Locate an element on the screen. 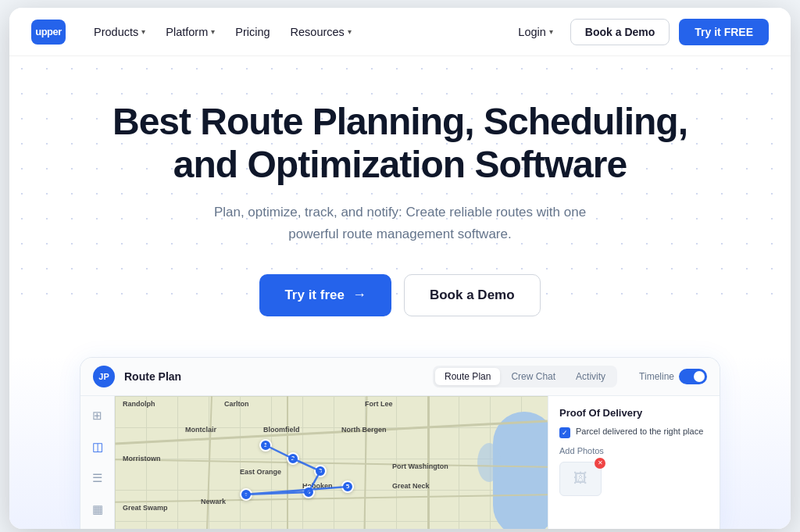 This screenshot has height=532, width=800. book-demo-nav-button: Book a Demo is located at coordinates (620, 32).